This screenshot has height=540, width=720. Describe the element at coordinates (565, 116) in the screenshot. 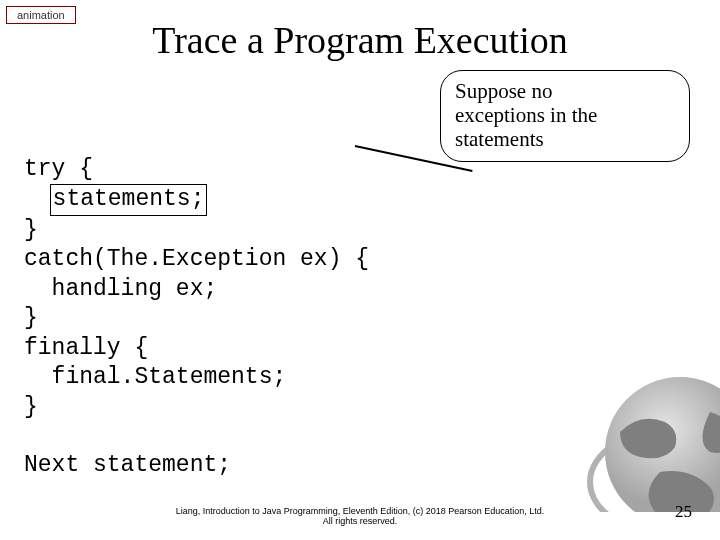

I see `callout-box: Suppose no exceptions in the statements` at that location.